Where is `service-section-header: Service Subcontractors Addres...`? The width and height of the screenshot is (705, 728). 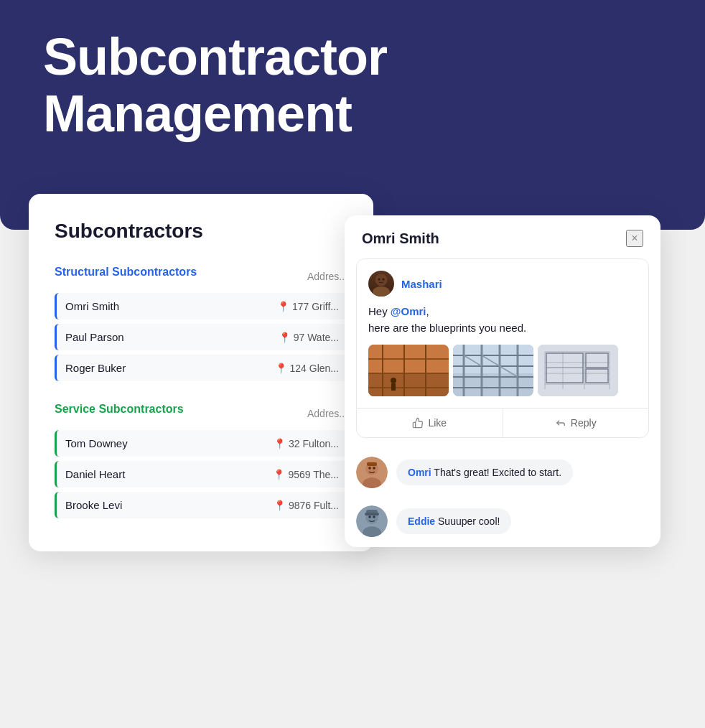
service-section-header: Service Subcontractors Addres... is located at coordinates (201, 414).